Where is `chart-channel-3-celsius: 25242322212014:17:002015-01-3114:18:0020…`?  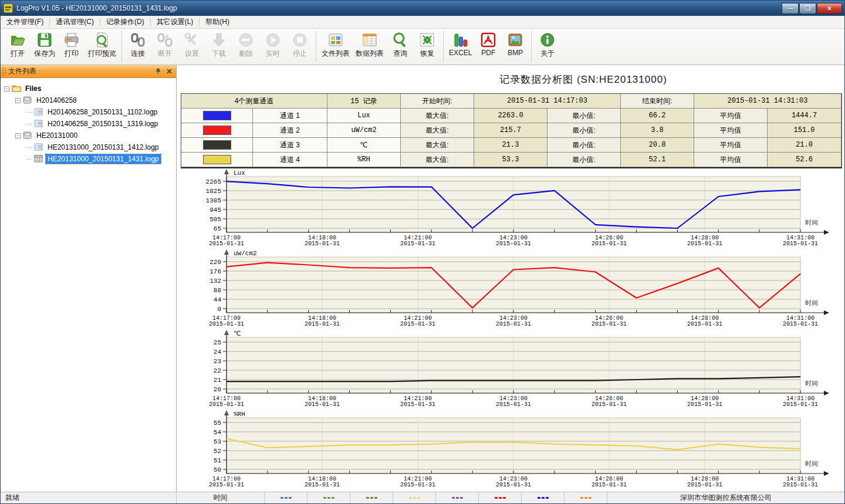 chart-channel-3-celsius: 25242322212014:17:002015-01-3114:18:0020… is located at coordinates (511, 370).